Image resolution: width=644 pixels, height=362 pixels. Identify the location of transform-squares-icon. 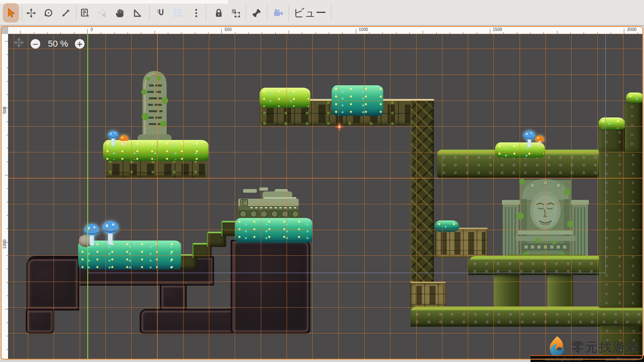
(236, 13).